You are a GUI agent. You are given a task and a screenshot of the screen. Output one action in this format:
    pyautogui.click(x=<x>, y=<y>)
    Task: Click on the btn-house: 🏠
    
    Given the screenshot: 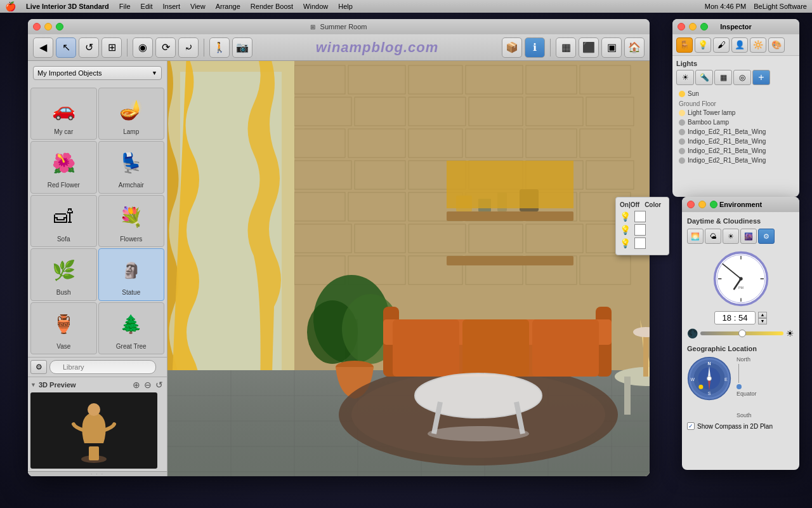 What is the action you would take?
    pyautogui.click(x=634, y=48)
    